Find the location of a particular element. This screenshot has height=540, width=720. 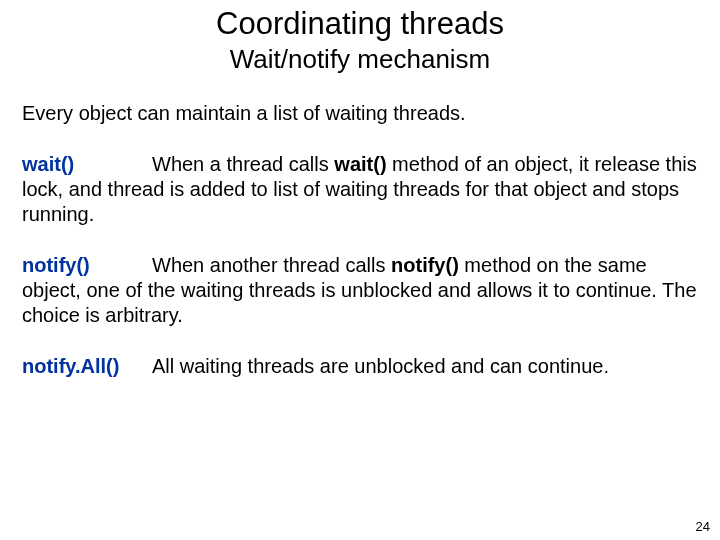

term-wait: wait() is located at coordinates (87, 164).